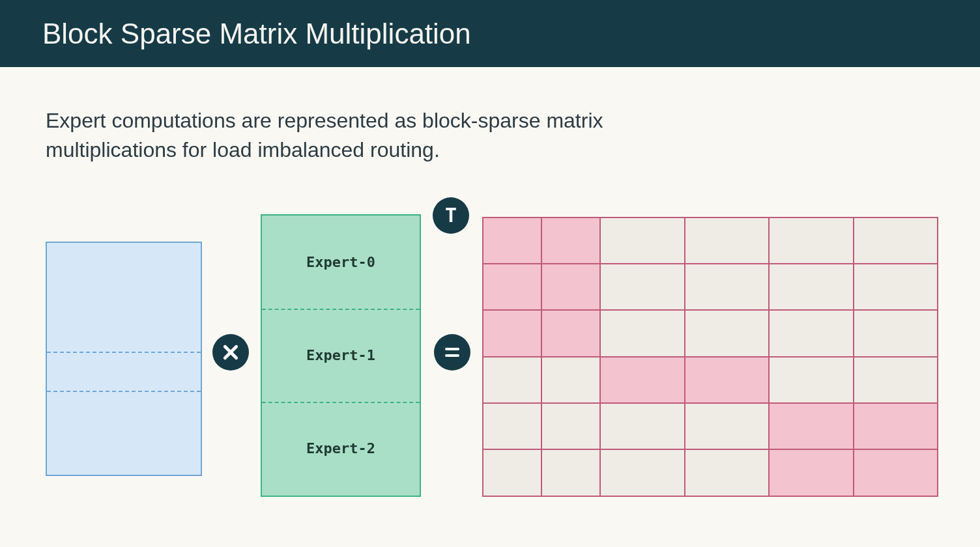  Describe the element at coordinates (490, 34) in the screenshot. I see `slide-header: Block Sparse Matrix Multiplication` at that location.